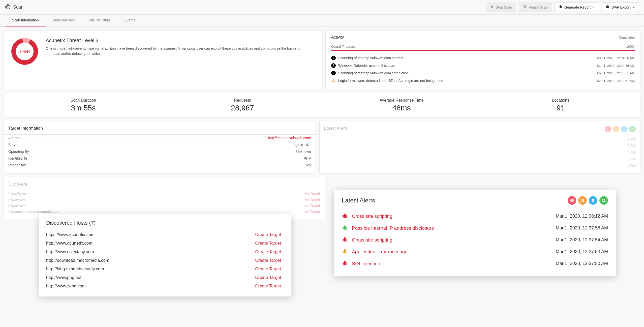 This screenshot has height=327, width=644. Describe the element at coordinates (19, 152) in the screenshot. I see `target-key: Operating Sy` at that location.